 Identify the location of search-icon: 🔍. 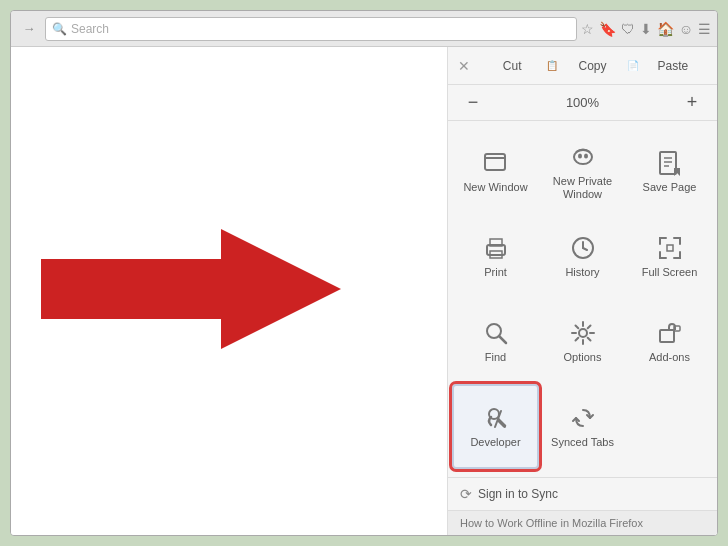
(60, 29).